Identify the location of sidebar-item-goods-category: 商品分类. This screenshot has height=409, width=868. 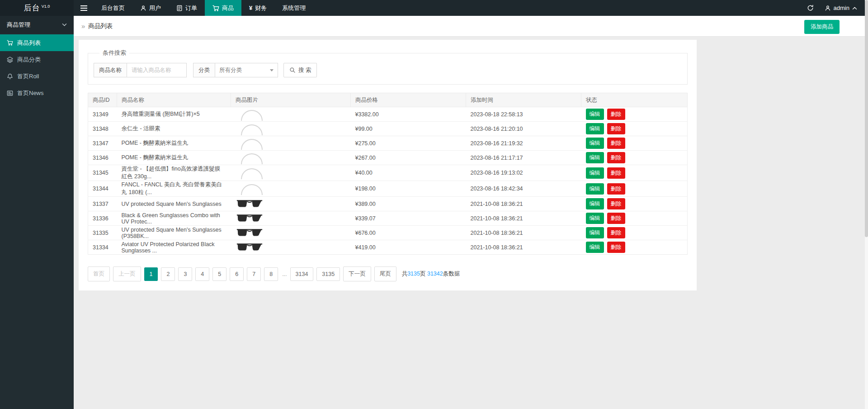
(37, 60).